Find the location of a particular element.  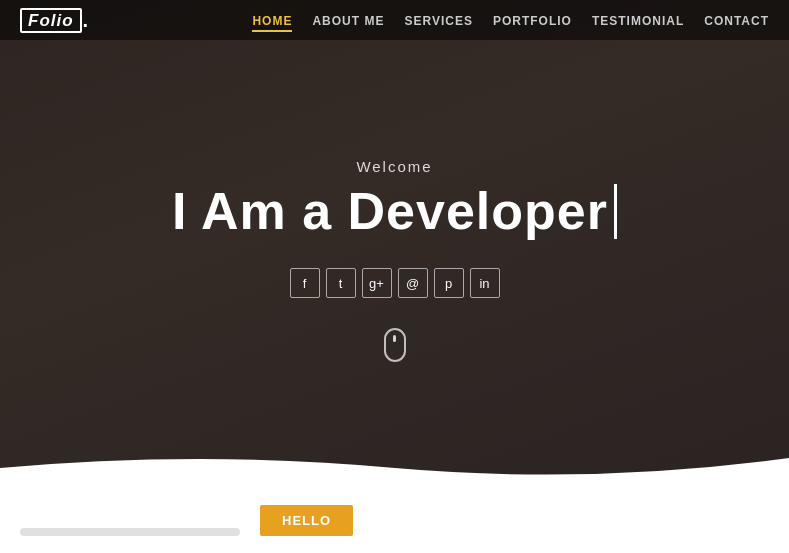

nav-links: HOME ABOUT ME SERVICES PORTFOLIO TESTIMO… is located at coordinates (510, 20).